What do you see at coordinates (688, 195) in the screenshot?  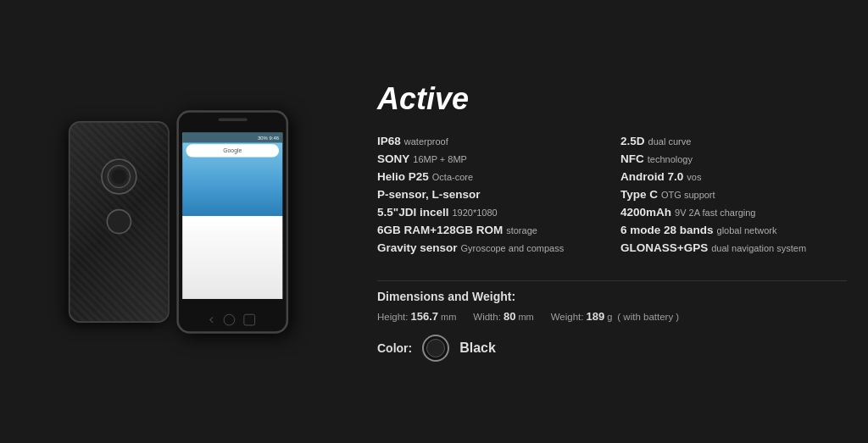 I see `spec-value: OTG support` at bounding box center [688, 195].